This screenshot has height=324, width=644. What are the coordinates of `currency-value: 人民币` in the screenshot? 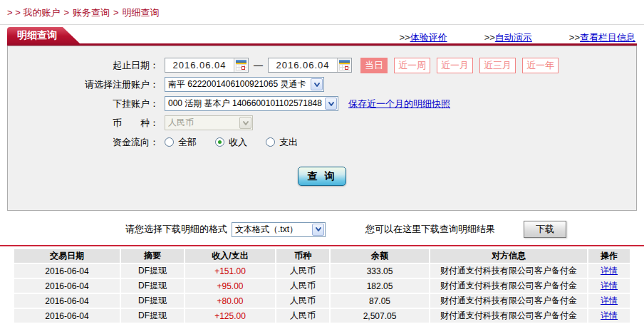 It's located at (204, 122).